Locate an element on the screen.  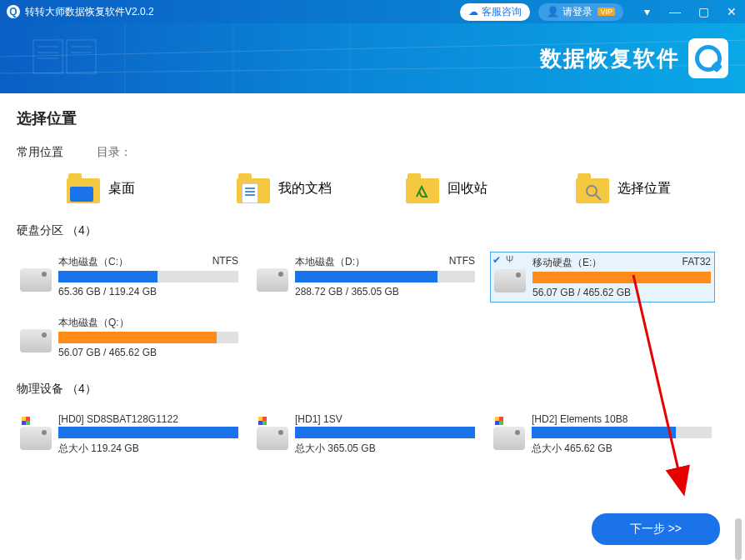
vip-badge: VIP is located at coordinates (607, 12).